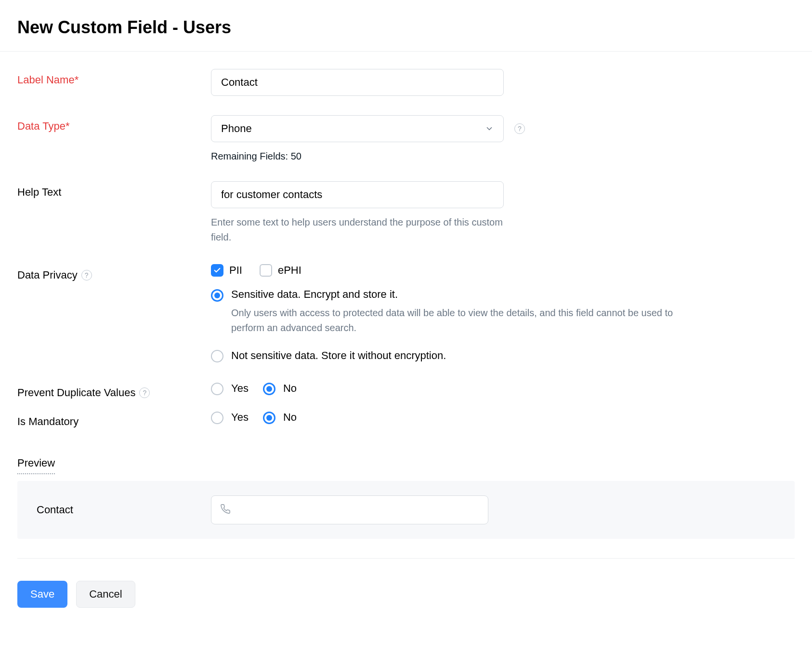 This screenshot has height=654, width=812. What do you see at coordinates (105, 594) in the screenshot?
I see `cancel-button: Cancel` at bounding box center [105, 594].